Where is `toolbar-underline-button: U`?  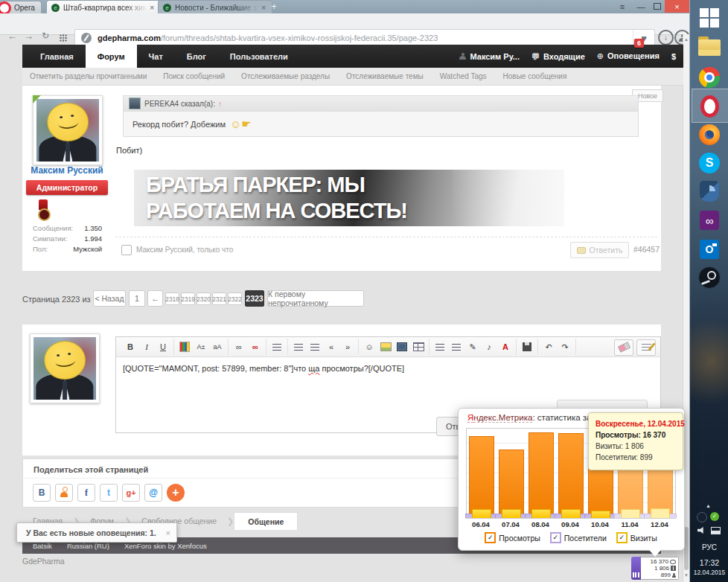 toolbar-underline-button: U is located at coordinates (163, 347).